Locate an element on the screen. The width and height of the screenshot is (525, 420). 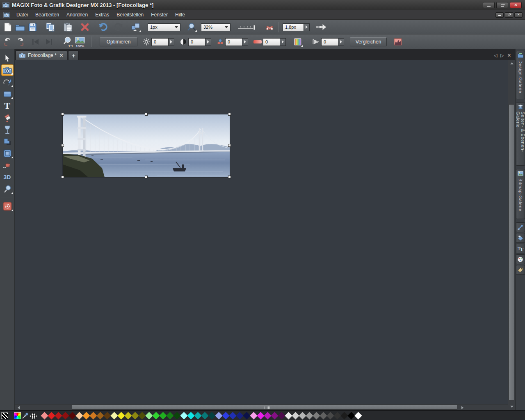
menu-bearbeiten: Bearbeiten is located at coordinates (47, 15).